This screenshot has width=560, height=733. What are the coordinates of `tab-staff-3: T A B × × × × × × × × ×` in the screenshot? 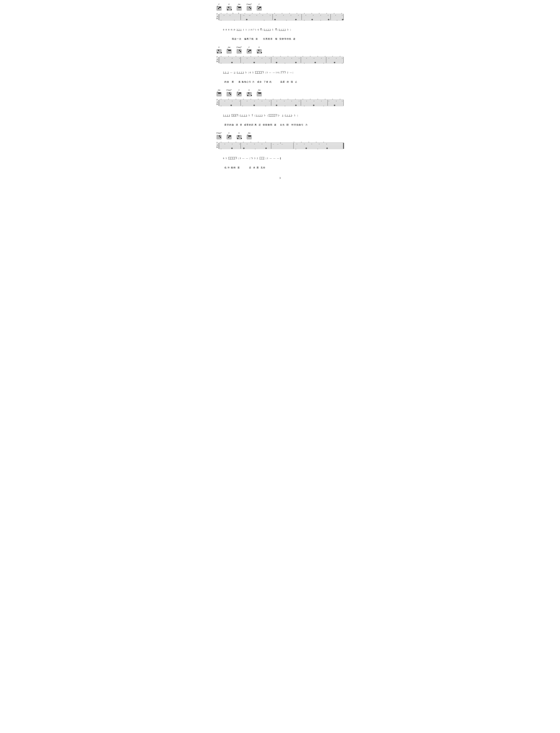 It's located at (280, 104).